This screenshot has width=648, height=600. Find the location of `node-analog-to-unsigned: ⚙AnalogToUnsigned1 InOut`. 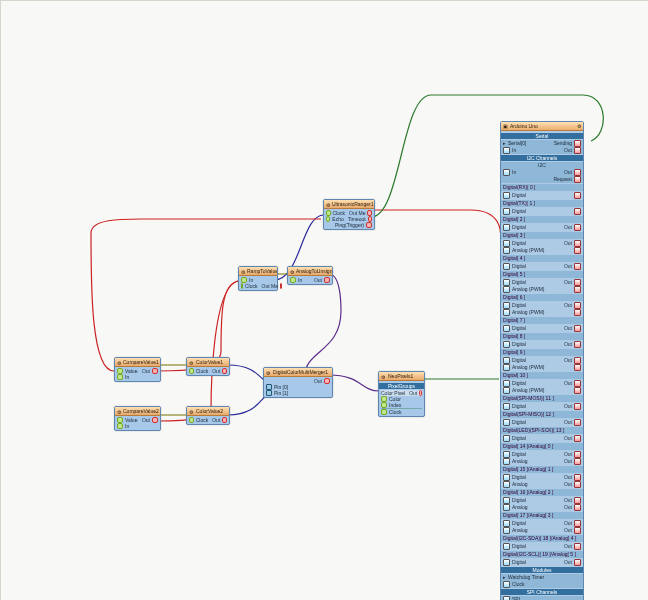

node-analog-to-unsigned: ⚙AnalogToUnsigned1 InOut is located at coordinates (310, 276).